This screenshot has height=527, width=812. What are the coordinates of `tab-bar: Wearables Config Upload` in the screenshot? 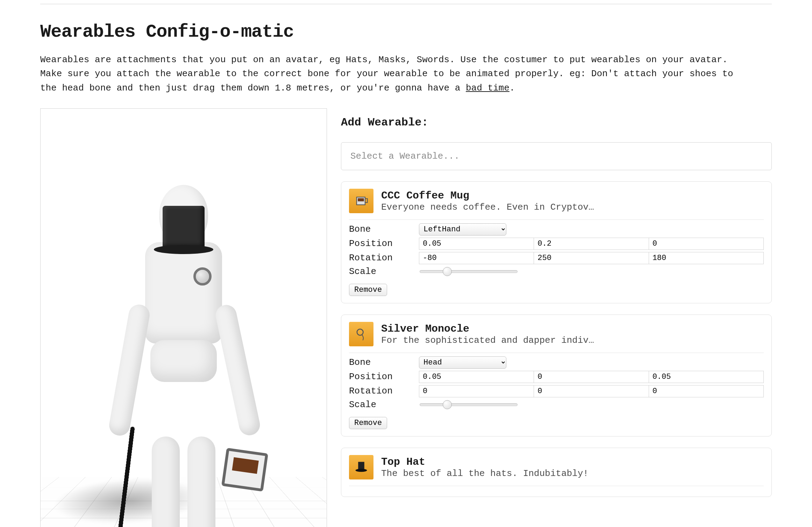 It's located at (406, 2).